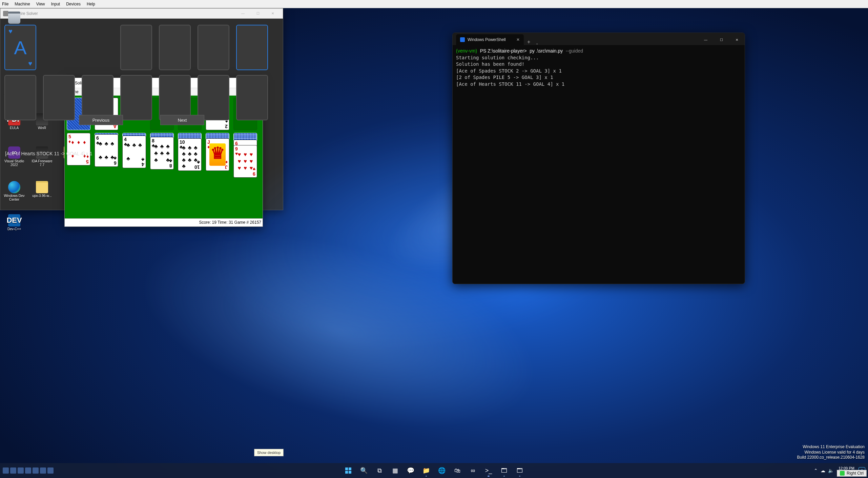 The height and width of the screenshot is (478, 868). What do you see at coordinates (5, 4) in the screenshot?
I see `vm-menu-file: File` at bounding box center [5, 4].